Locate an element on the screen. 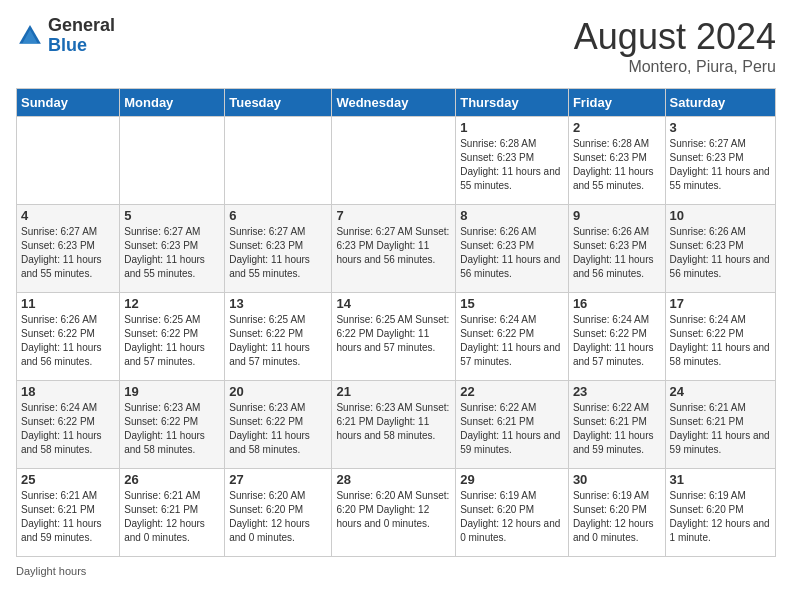 The image size is (792, 612). day-cell: 22Sunrise: 6:22 AM Sunset: 6:21 PM Dayli… is located at coordinates (512, 425).